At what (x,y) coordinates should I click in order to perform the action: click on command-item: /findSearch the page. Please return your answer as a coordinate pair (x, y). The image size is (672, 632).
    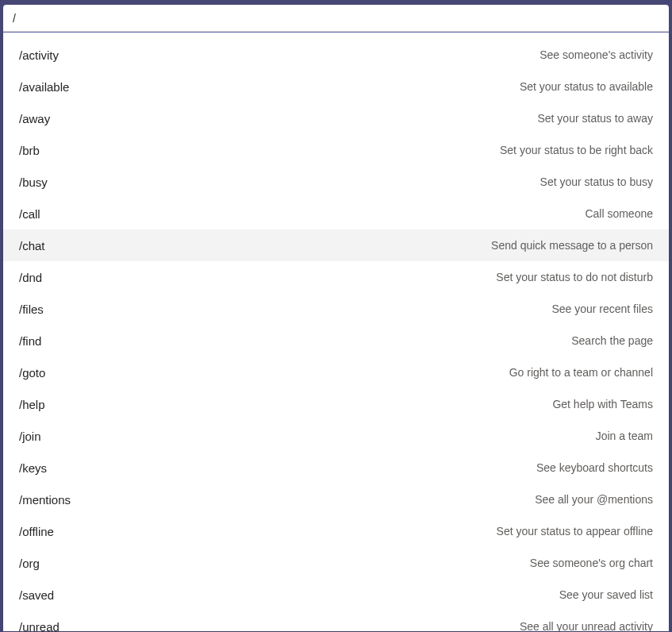
    Looking at the image, I should click on (336, 341).